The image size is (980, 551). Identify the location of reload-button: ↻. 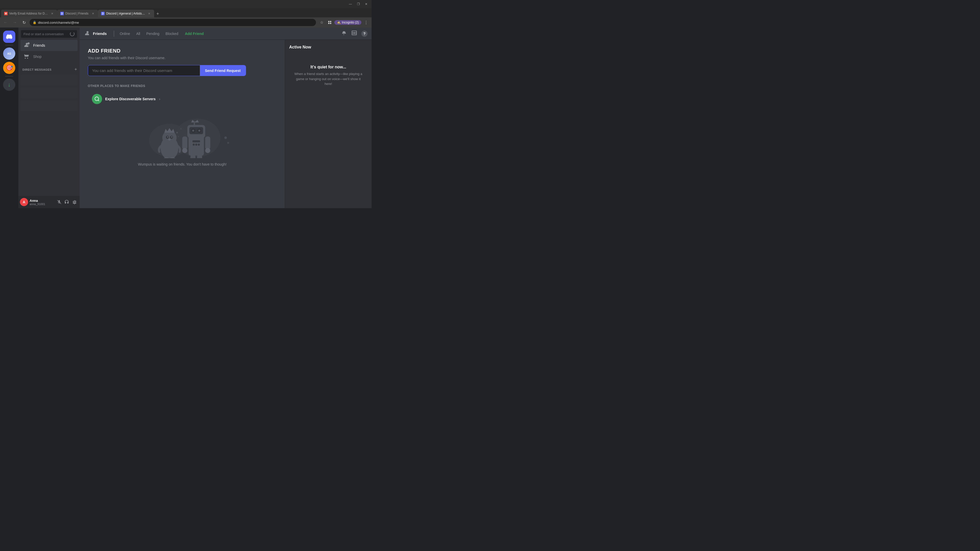
(24, 22).